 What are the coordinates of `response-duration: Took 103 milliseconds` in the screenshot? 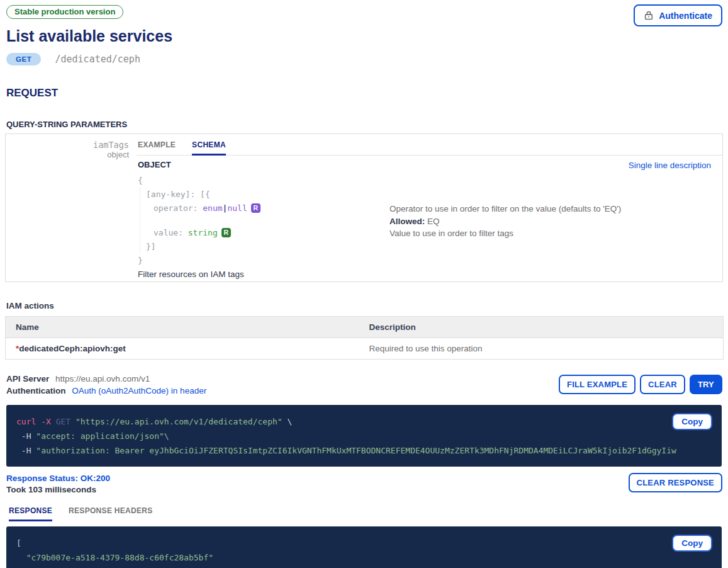 It's located at (364, 490).